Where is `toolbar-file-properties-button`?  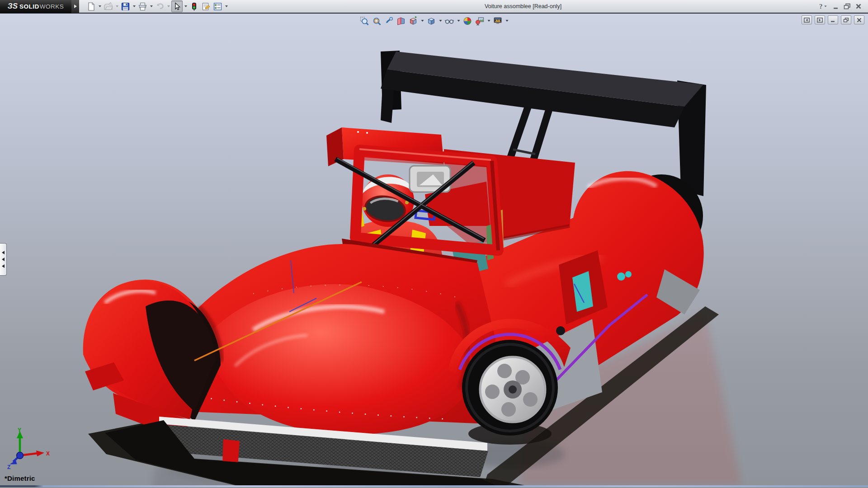 toolbar-file-properties-button is located at coordinates (206, 6).